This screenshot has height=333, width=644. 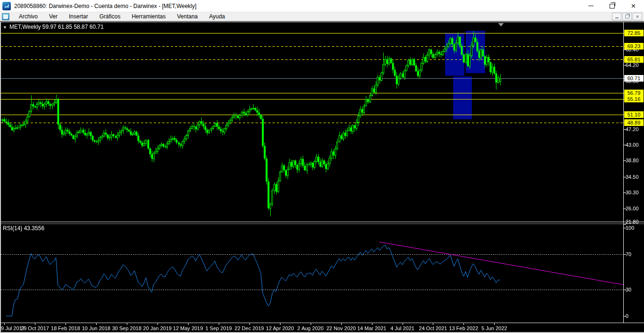 I want to click on window-title: 2089058860: Darwinex-Demo - Cuenta demo …, so click(x=106, y=6).